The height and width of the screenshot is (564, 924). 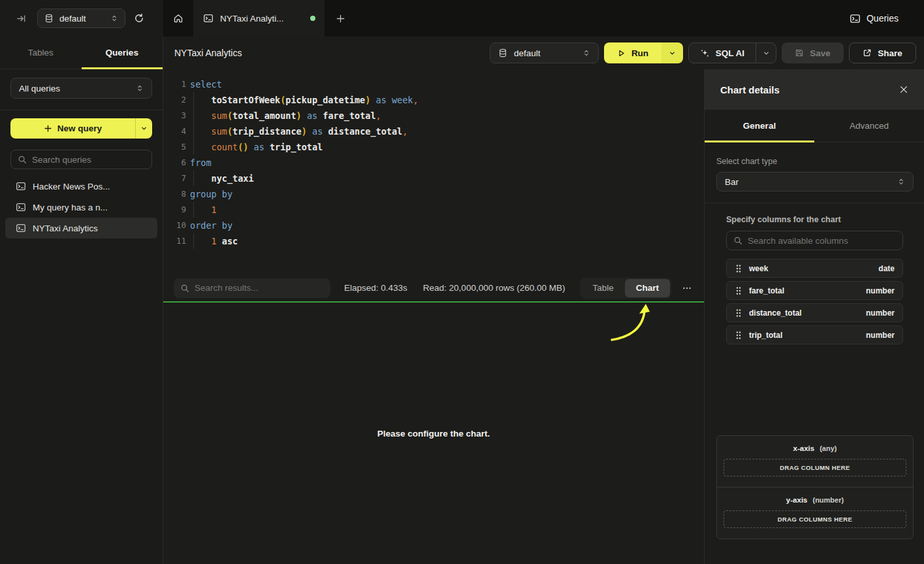 What do you see at coordinates (815, 182) in the screenshot?
I see `chart-type-select: Bar` at bounding box center [815, 182].